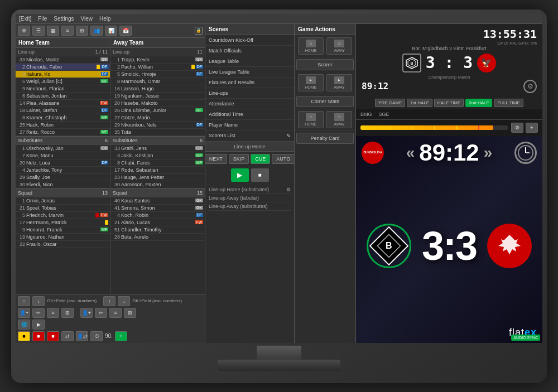  What do you see at coordinates (530, 86) in the screenshot?
I see `settings-small-icon: ⚙` at bounding box center [530, 86].